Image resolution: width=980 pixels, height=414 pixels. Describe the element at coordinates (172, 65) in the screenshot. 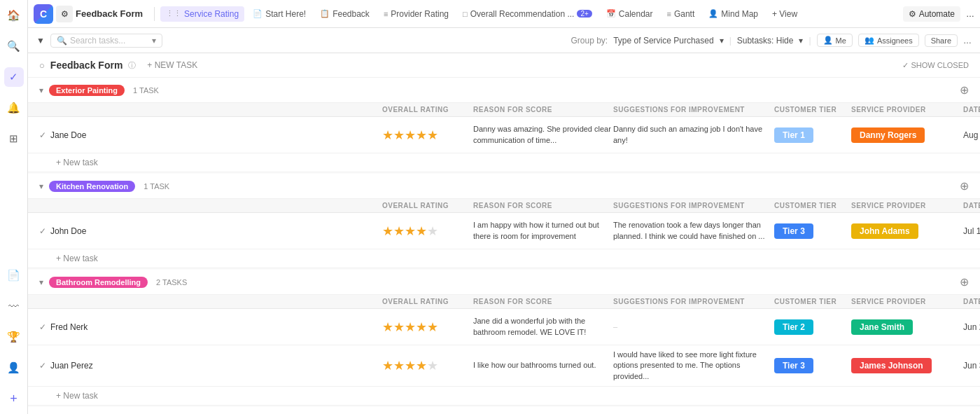

I see `new-task-button: + NEW TASK` at that location.